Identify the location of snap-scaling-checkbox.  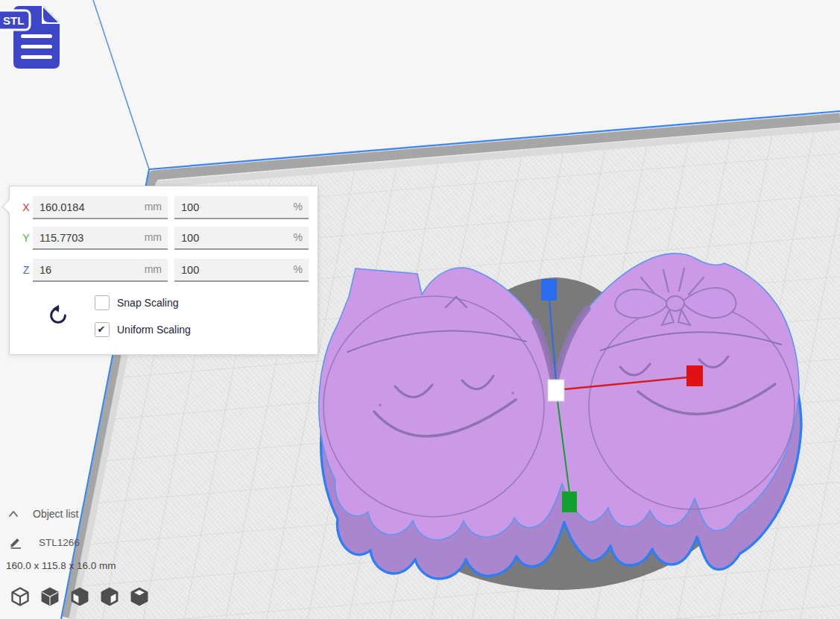
(102, 303).